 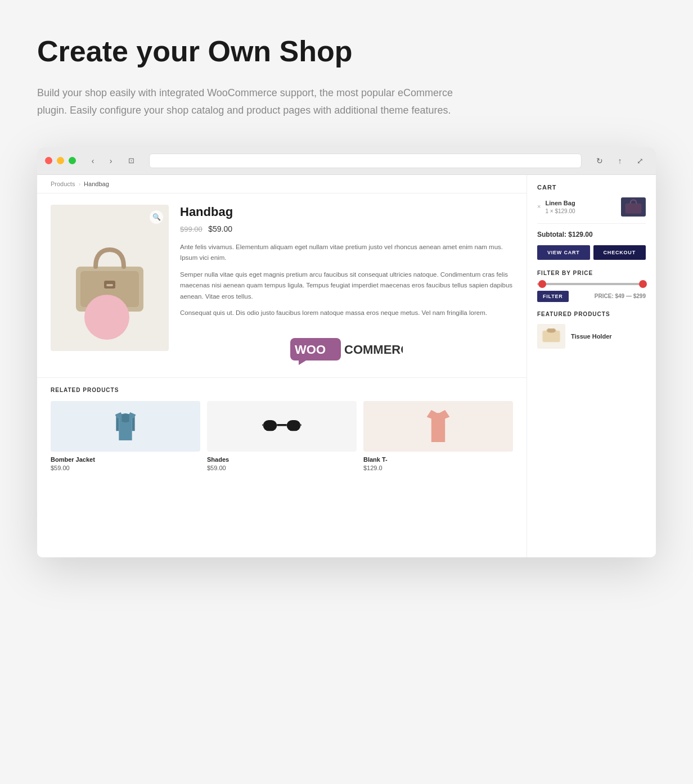 I want to click on cart-subtotal-label: Subtotal:, so click(x=552, y=235).